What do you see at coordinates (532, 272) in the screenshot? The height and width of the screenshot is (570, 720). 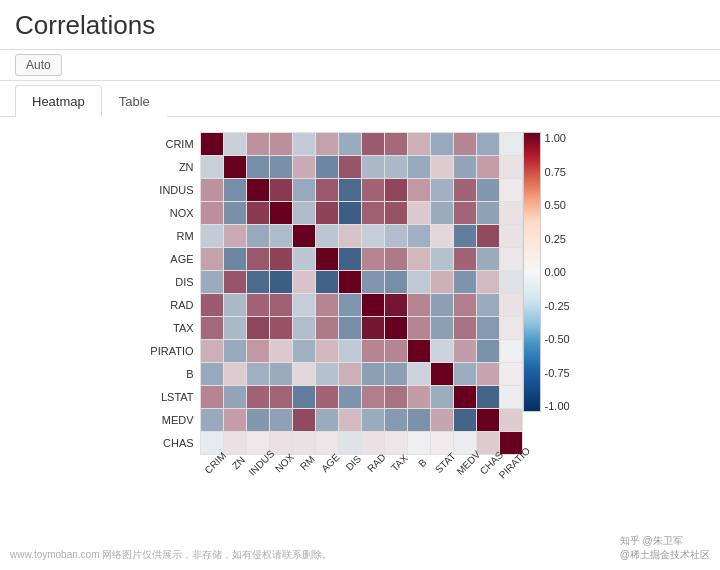 I see `legend-bar` at bounding box center [532, 272].